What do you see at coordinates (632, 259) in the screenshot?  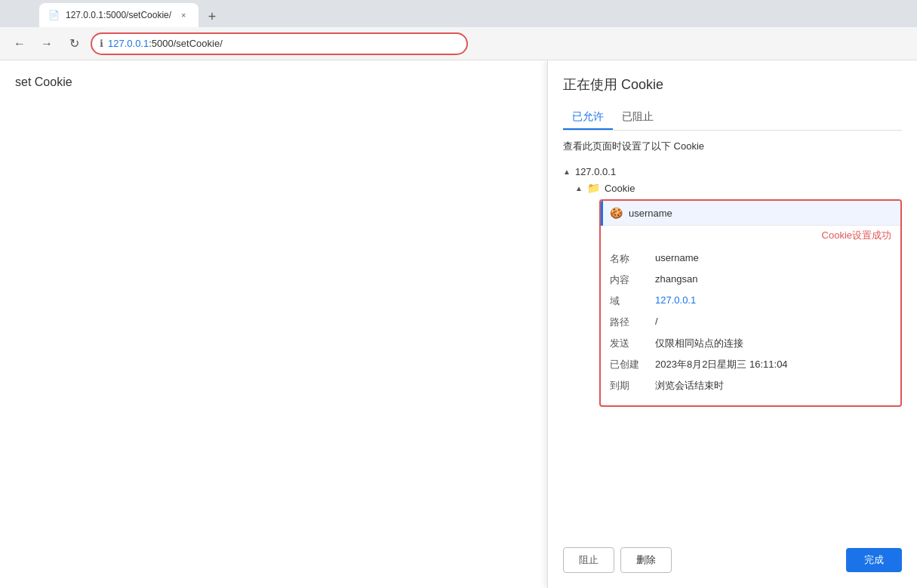 I see `detail-name-label: 名称` at bounding box center [632, 259].